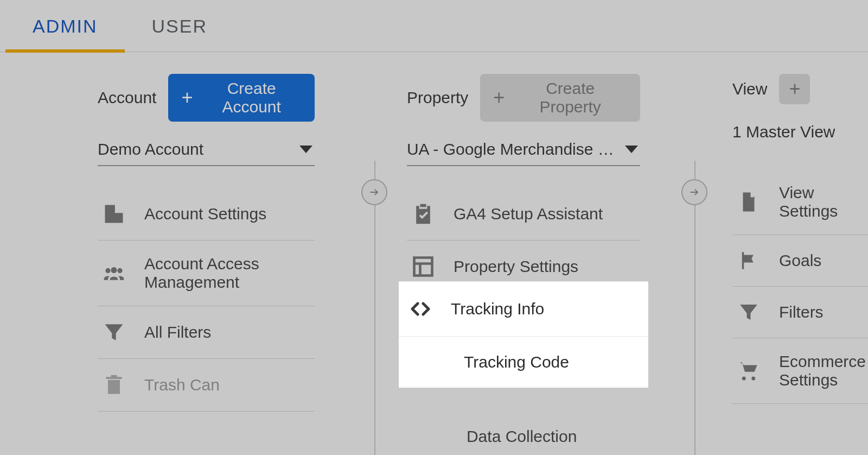 The height and width of the screenshot is (455, 868). What do you see at coordinates (65, 26) in the screenshot?
I see `tab-admin: ADMIN` at bounding box center [65, 26].